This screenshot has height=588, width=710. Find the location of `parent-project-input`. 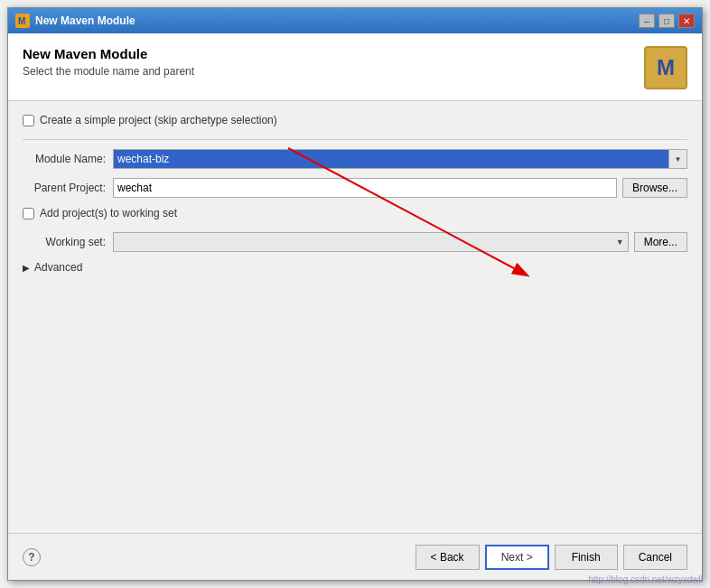

parent-project-input is located at coordinates (365, 188).